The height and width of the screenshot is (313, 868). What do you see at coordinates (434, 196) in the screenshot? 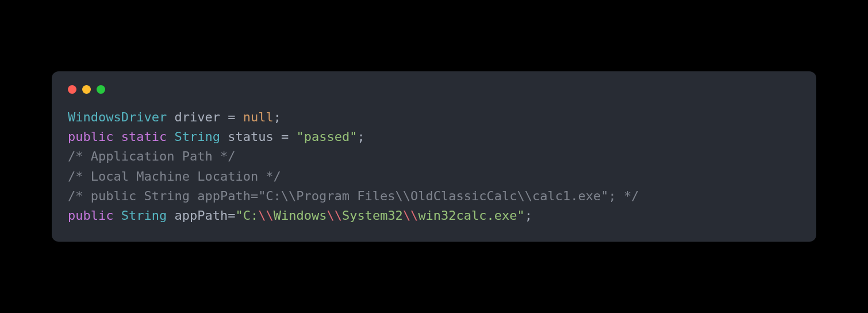
I see `code-line: /* public String appPath="C:\\Program Fi…` at bounding box center [434, 196].